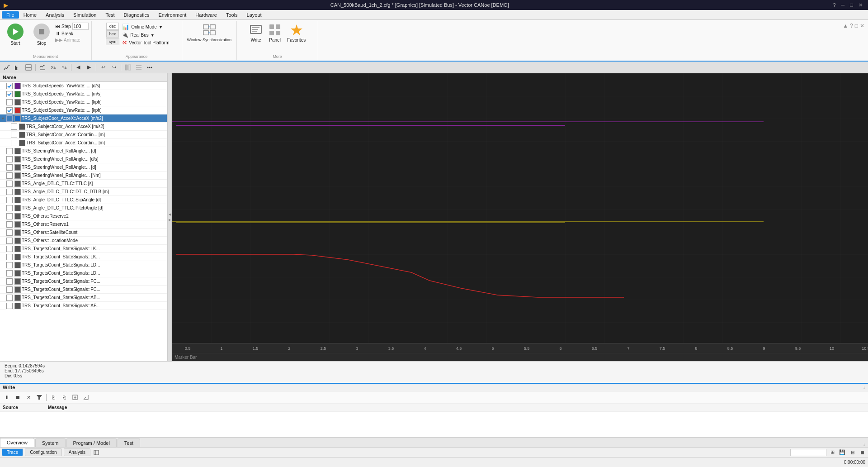  I want to click on signal-row: TRS_SteeringWheel_RollAngle... [d/s], so click(83, 159).